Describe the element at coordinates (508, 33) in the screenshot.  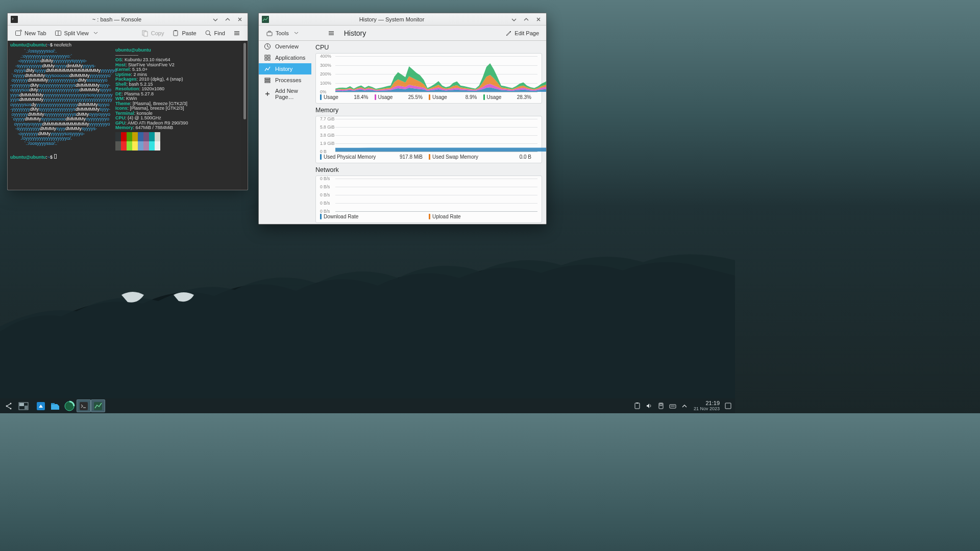
I see `pencil-icon` at that location.